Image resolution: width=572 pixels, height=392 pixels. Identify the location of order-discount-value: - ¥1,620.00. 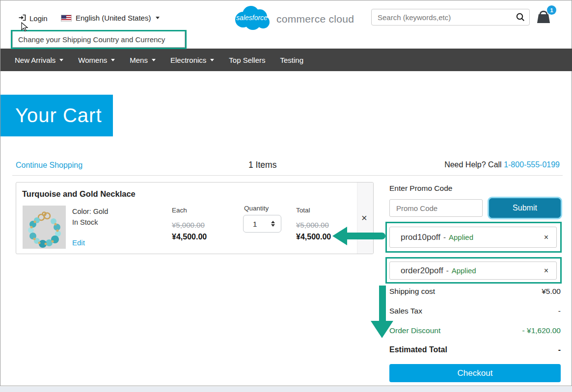
(542, 331).